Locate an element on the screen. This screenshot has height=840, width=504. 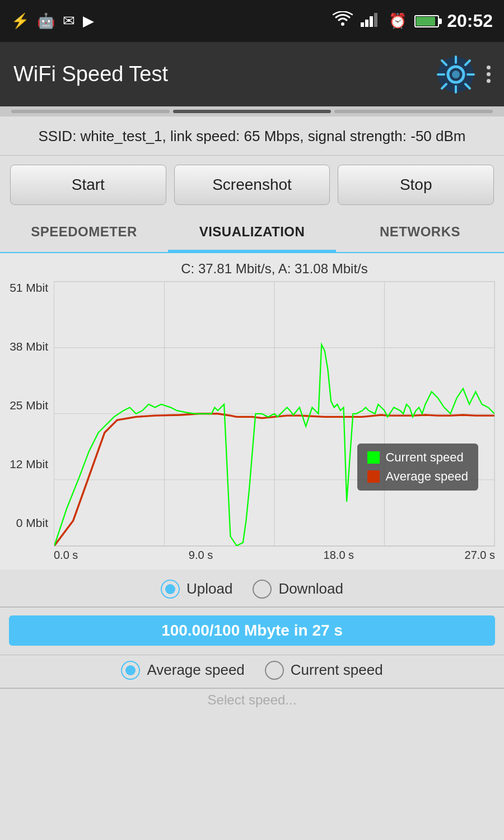
progress-text: 100.00/100 Mbyte in 27 s is located at coordinates (252, 631).